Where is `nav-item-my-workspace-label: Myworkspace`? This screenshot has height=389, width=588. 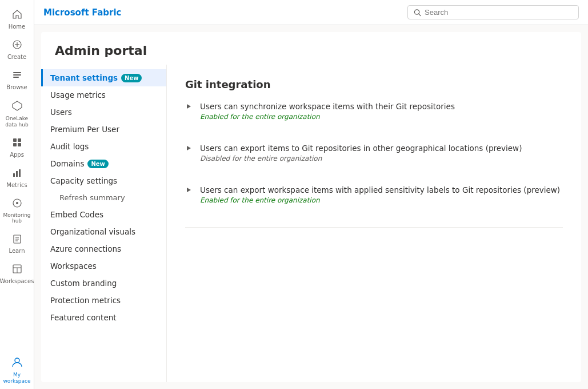
nav-item-my-workspace-label: Myworkspace is located at coordinates (17, 378).